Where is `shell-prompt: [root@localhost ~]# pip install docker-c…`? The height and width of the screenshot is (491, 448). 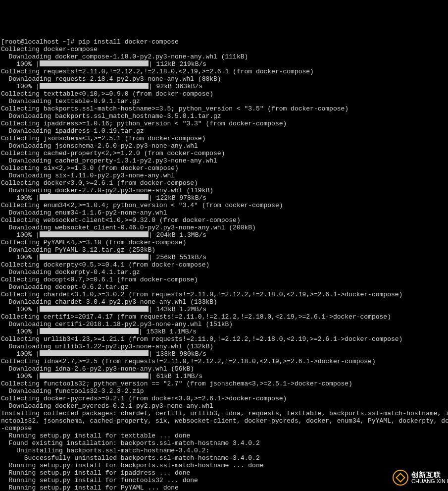
shell-prompt: [root@localhost ~]# pip install docker-c… is located at coordinates (90, 42).